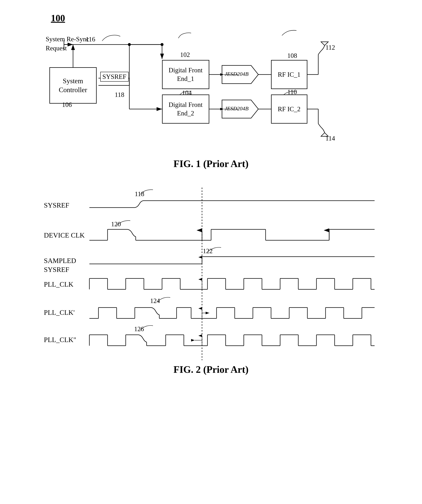  Describe the element at coordinates (91, 39) in the screenshot. I see `ref-116: 116` at that location.